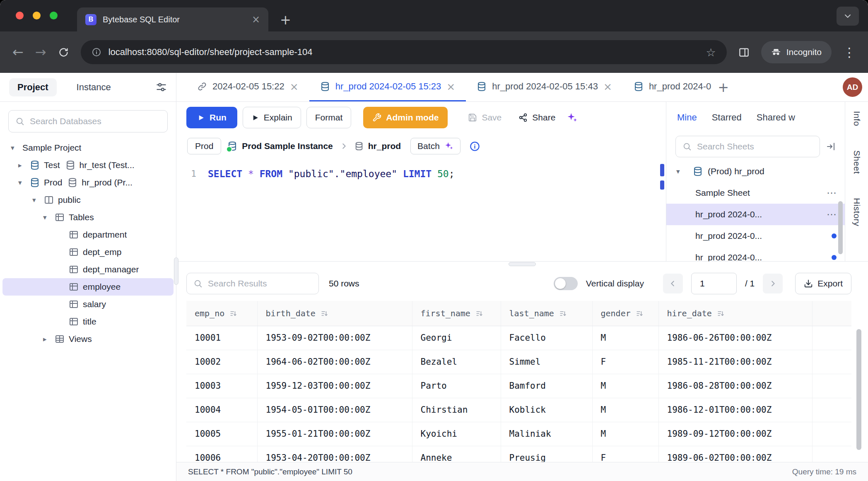  Describe the element at coordinates (735, 313) in the screenshot. I see `column-header-hire-date: hire_date` at that location.